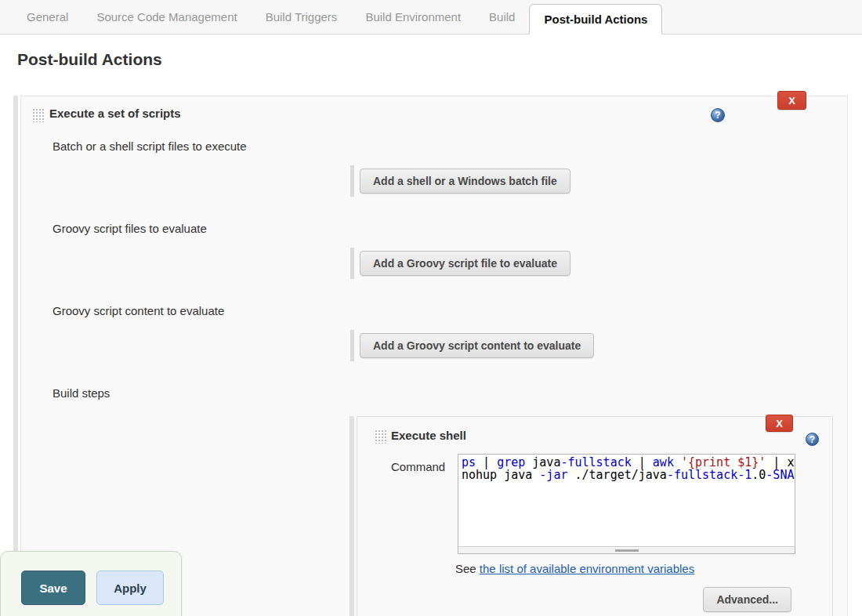 The width and height of the screenshot is (862, 616). I want to click on batch-shell-label: Batch or a shell script files to execute, so click(150, 146).